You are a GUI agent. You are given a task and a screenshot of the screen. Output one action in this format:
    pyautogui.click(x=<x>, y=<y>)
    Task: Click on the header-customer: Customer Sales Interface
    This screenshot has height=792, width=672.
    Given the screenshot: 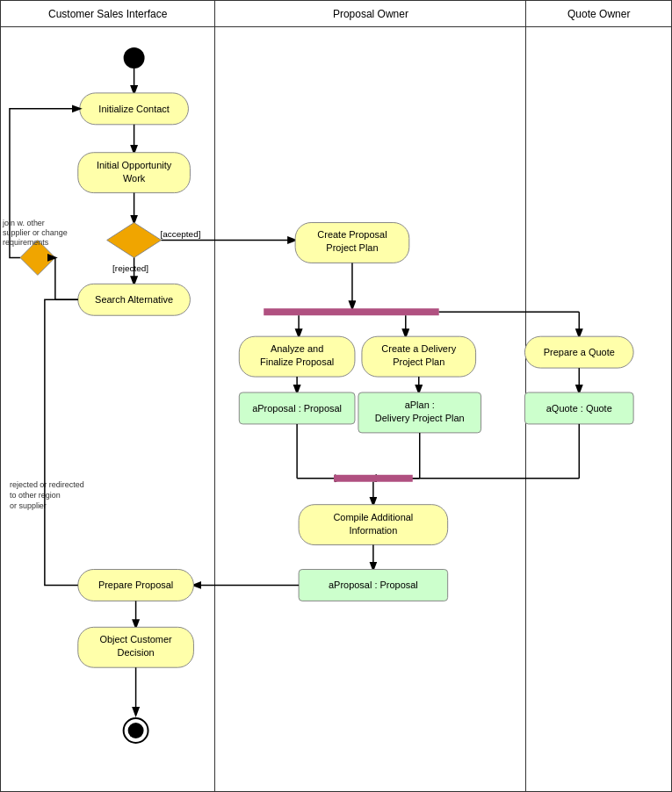 What is the action you would take?
    pyautogui.click(x=108, y=14)
    